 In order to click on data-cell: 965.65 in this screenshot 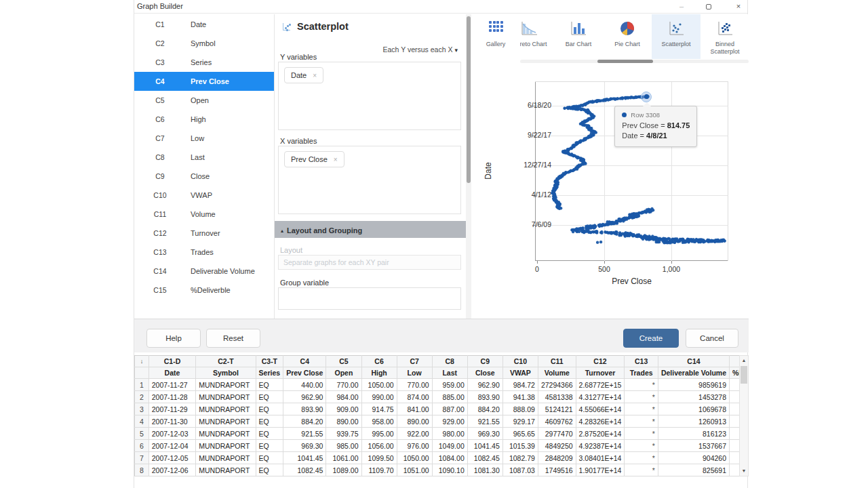, I will do `click(520, 434)`.